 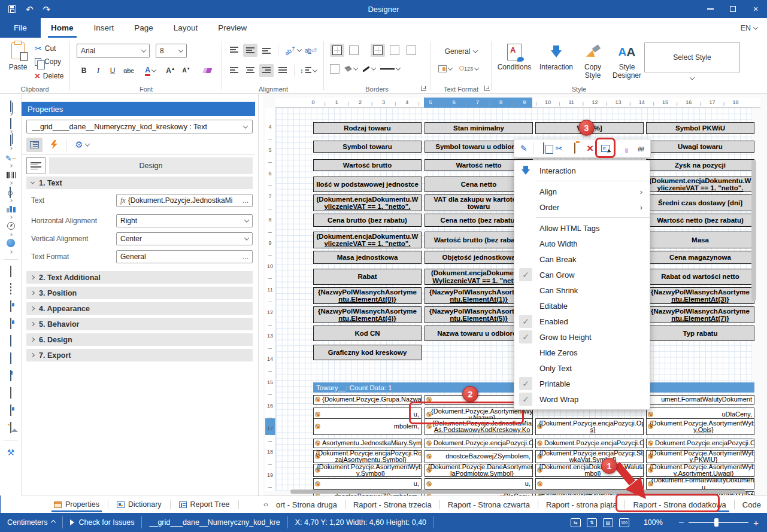 What do you see at coordinates (390, 69) in the screenshot?
I see `border-style-button` at bounding box center [390, 69].